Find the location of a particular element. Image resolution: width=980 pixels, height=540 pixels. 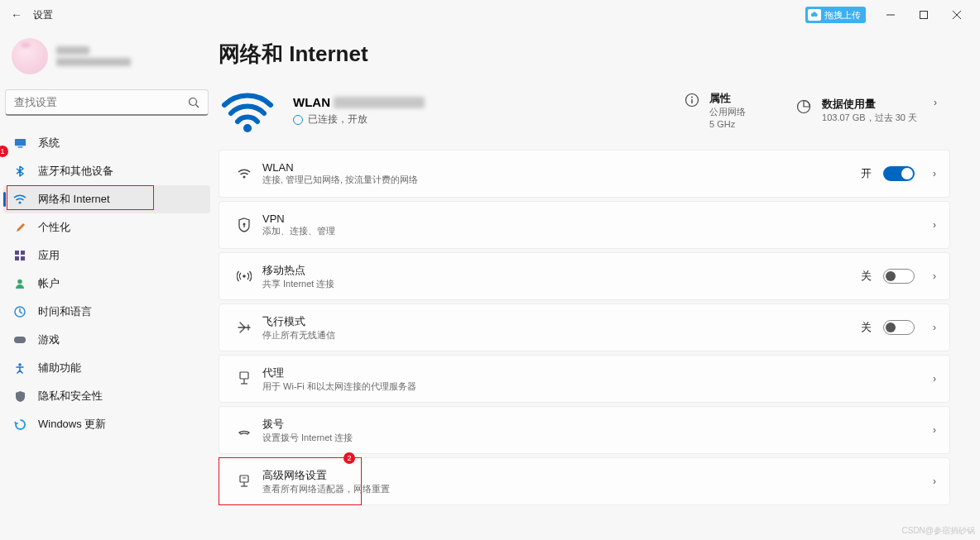

card-subtitle: 查看所有网络适配器，网络重置 is located at coordinates (326, 490).